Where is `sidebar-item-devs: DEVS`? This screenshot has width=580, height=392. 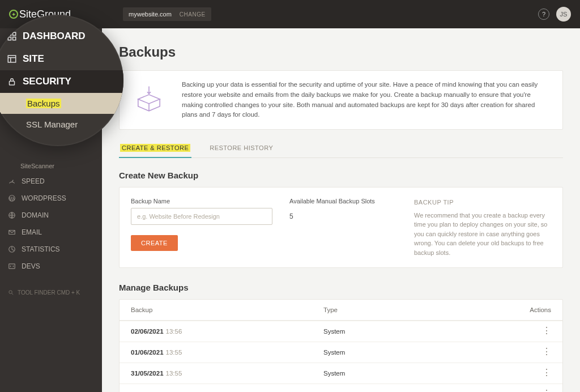 sidebar-item-devs: DEVS is located at coordinates (51, 266).